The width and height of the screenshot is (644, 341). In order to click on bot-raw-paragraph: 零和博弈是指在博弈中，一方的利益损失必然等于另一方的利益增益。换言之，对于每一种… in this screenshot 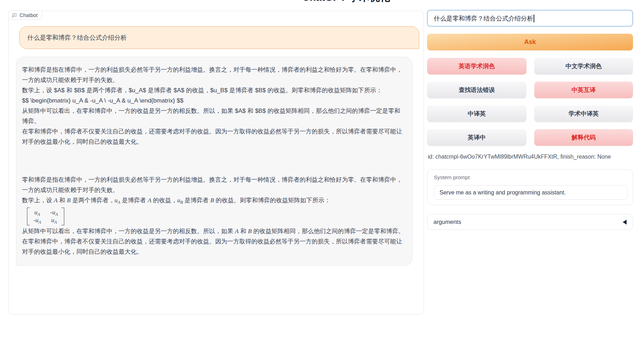, I will do `click(214, 75)`.